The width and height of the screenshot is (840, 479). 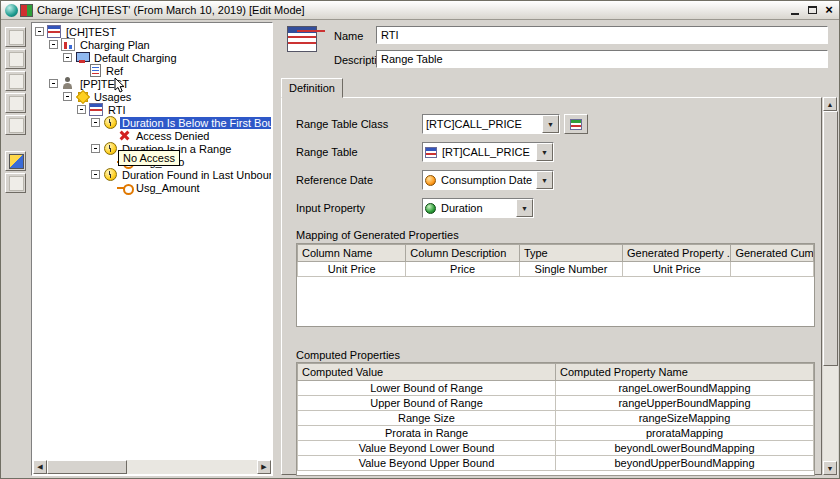 I want to click on table-row: Unit Price Price Single Number Unit Pric…, so click(x=556, y=270).